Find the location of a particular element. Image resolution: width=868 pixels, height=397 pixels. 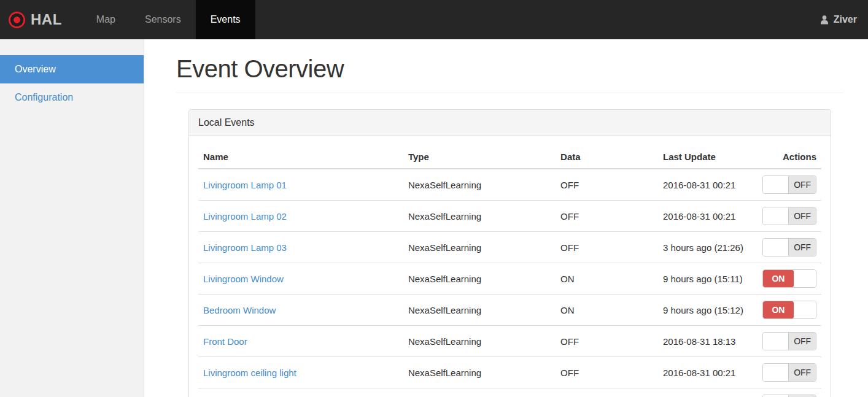

device-name-link: Livingroom Window is located at coordinates (243, 279).